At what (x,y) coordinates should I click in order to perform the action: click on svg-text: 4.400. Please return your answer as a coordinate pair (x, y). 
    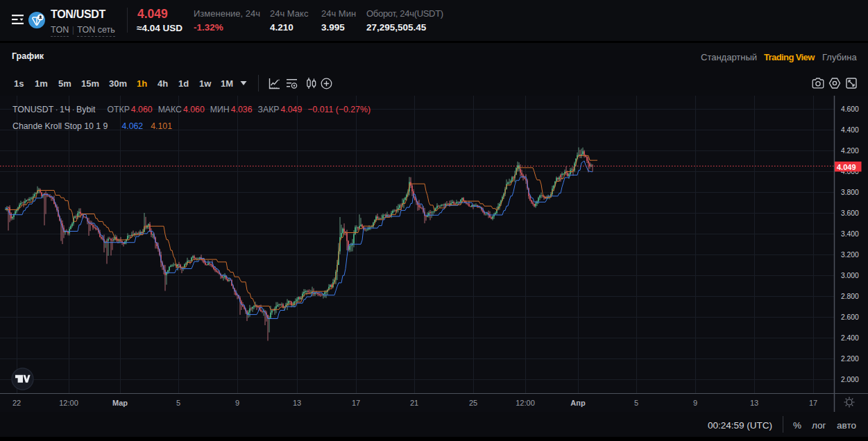
    Looking at the image, I should click on (850, 130).